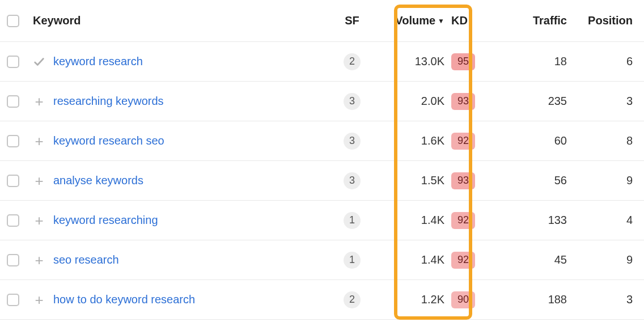 This screenshot has width=644, height=322. What do you see at coordinates (561, 61) in the screenshot?
I see `traffic-value: 18` at bounding box center [561, 61].